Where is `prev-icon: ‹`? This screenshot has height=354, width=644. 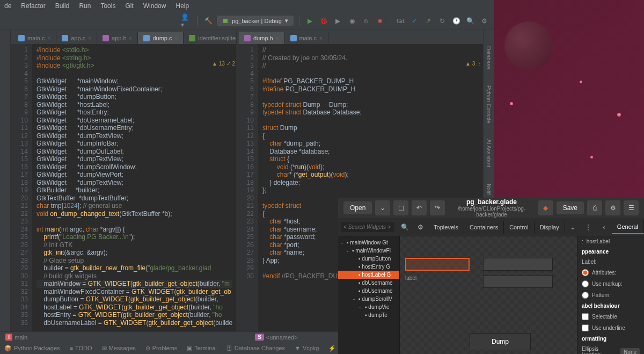 prev-icon: ‹ is located at coordinates (604, 227).